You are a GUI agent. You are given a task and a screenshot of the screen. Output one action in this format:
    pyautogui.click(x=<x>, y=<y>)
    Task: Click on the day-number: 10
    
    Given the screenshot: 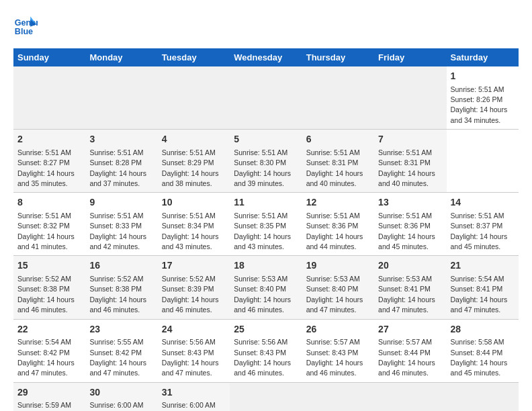 What is the action you would take?
    pyautogui.click(x=193, y=203)
    